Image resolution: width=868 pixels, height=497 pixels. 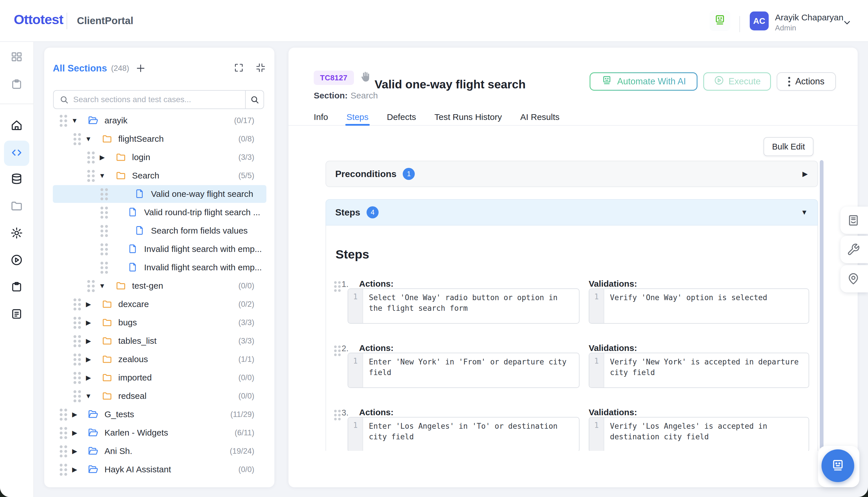 What do you see at coordinates (159, 139) in the screenshot?
I see `tree-row: ▼ flightSearch (0/8)` at bounding box center [159, 139].